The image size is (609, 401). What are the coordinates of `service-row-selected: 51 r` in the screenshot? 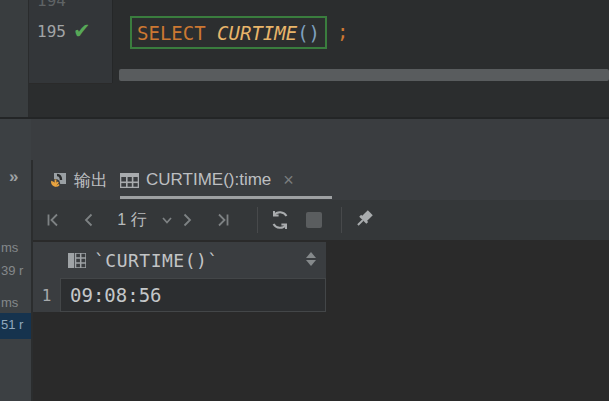 It's located at (16, 326).